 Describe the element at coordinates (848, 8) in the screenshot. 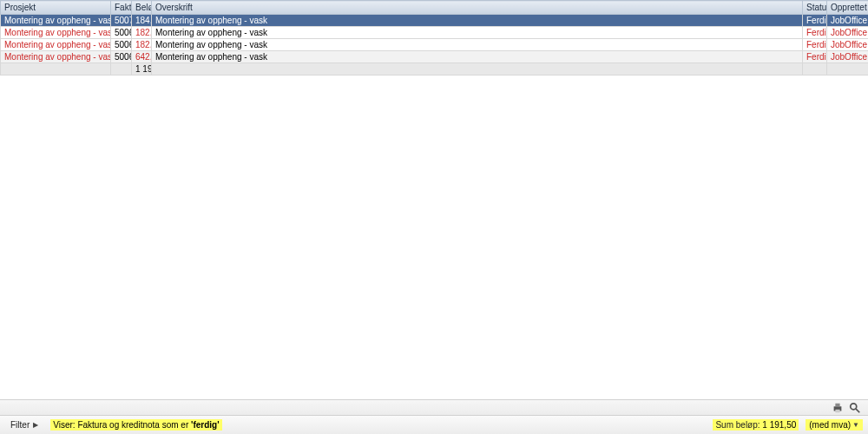

I see `col-header-opprettet: Opprettet i` at that location.